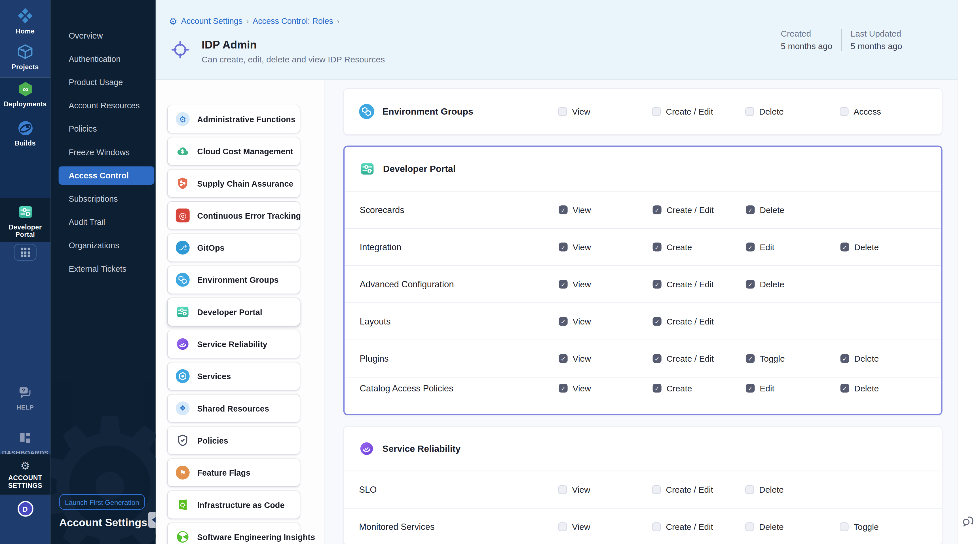 This screenshot has height=544, width=980. Describe the element at coordinates (103, 152) in the screenshot. I see `sidebar-item-freeze-windows: Freeze Windows` at that location.